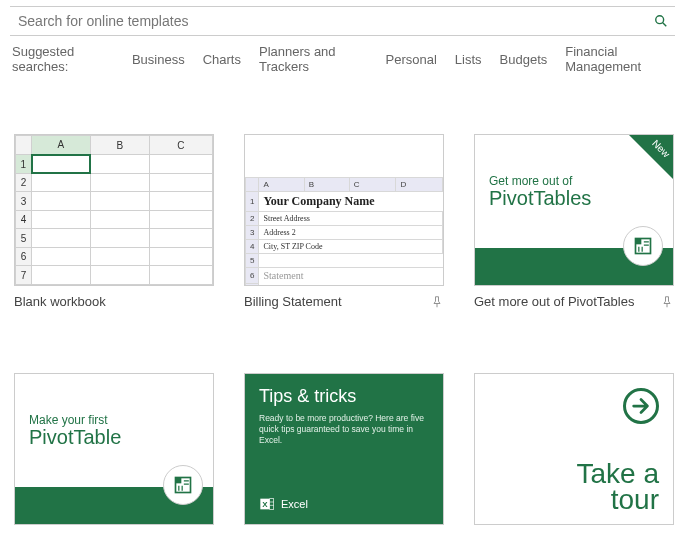 Image resolution: width=685 pixels, height=555 pixels. I want to click on template-card-tour: Take a tour, so click(574, 449).